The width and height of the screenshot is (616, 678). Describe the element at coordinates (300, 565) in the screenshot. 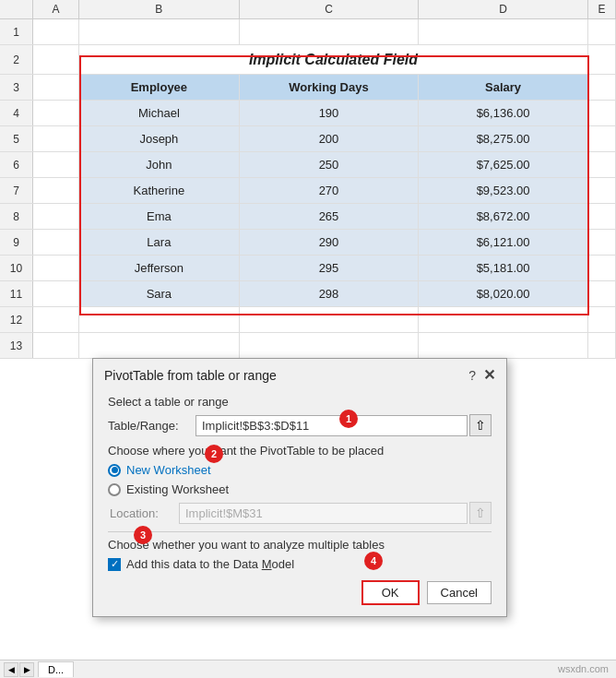

I see `add-data-model-row: ✓ Add this data to the Data Model` at that location.